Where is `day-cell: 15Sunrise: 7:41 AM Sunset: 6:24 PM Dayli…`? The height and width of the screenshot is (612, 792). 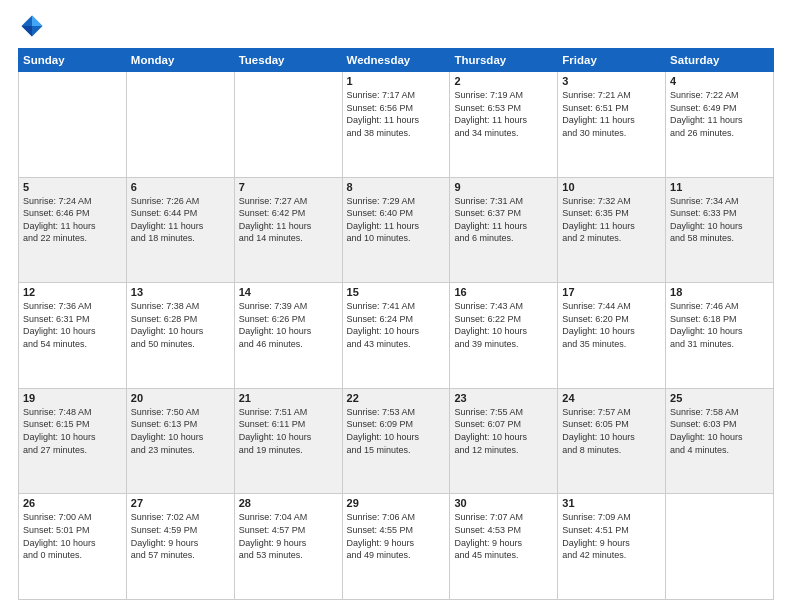
day-cell: 15Sunrise: 7:41 AM Sunset: 6:24 PM Dayli… is located at coordinates (396, 336).